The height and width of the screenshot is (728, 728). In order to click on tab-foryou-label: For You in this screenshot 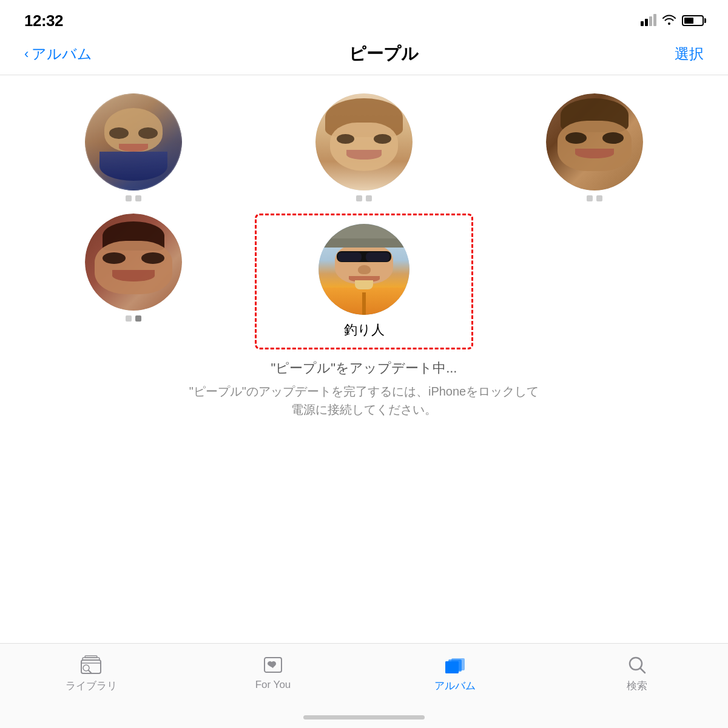, I will do `click(273, 685)`.